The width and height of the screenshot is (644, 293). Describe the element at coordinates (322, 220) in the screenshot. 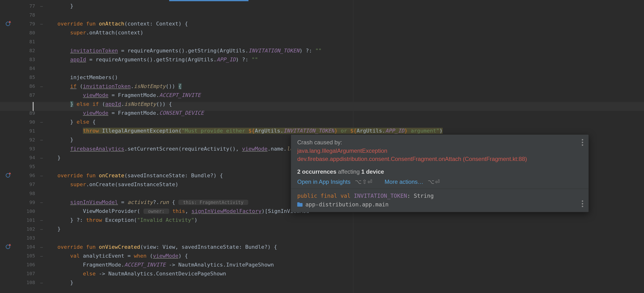

I see `code-line: 101– } ?: throw Exception("Invalid Activ…` at that location.